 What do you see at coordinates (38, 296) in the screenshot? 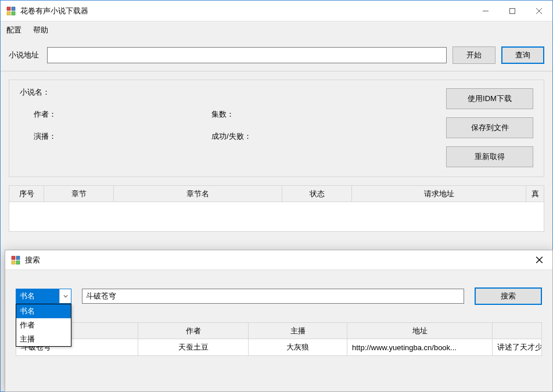
I see `combo-selected-text: 书名` at bounding box center [38, 296].